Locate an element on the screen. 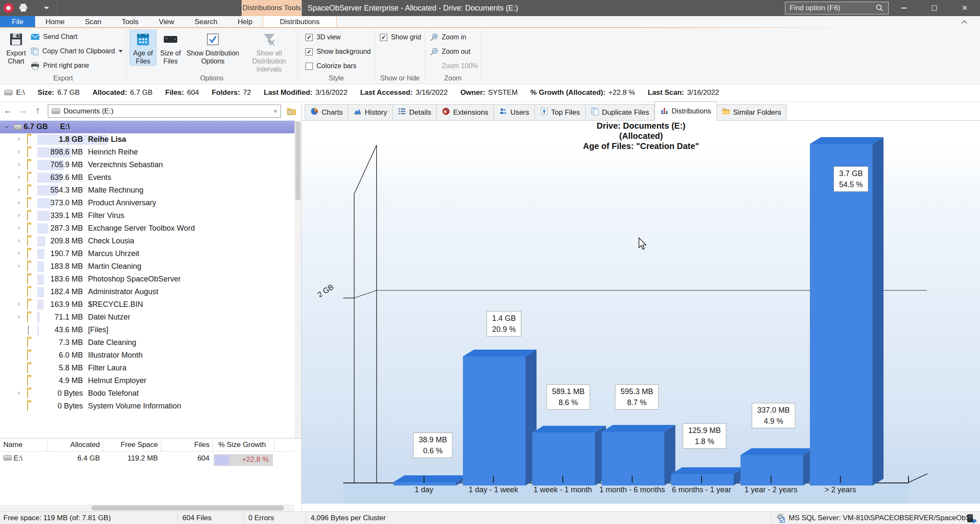  zoom-100-button: Zoom 100% is located at coordinates (460, 66).